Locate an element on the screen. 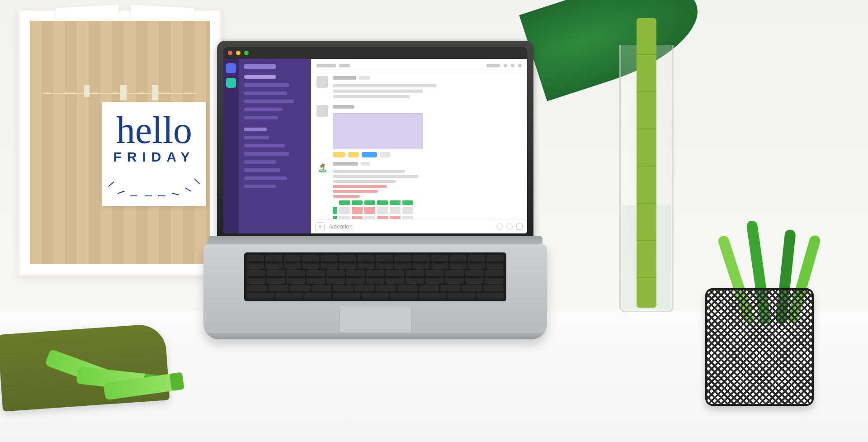 The width and height of the screenshot is (868, 442). hello-friday-note: hello FRIDAY is located at coordinates (154, 154).